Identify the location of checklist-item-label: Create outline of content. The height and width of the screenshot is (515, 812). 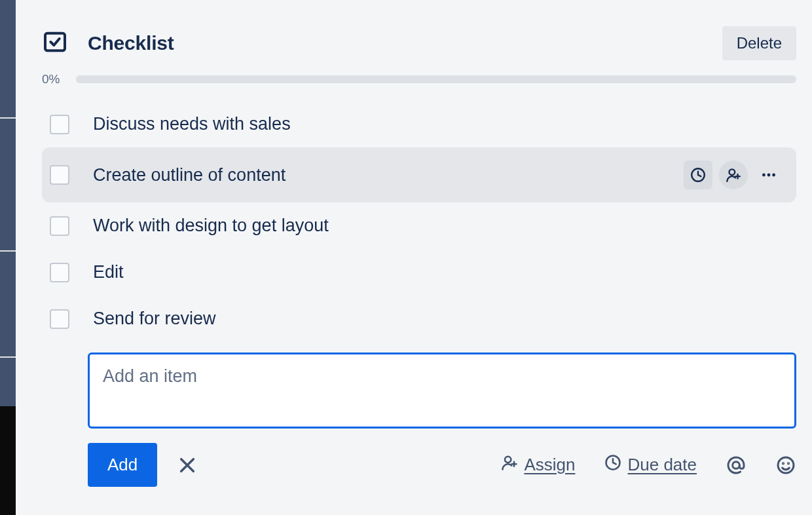
(377, 176).